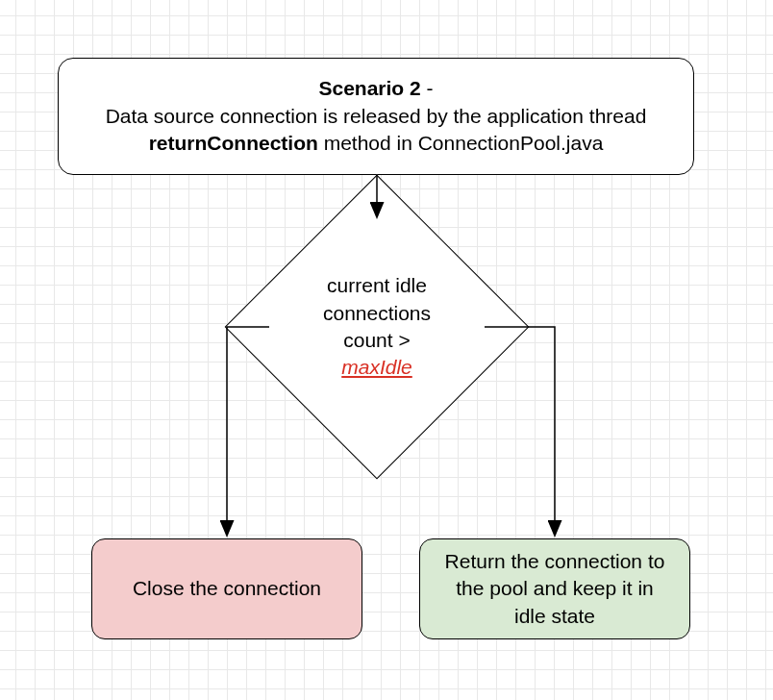  Describe the element at coordinates (377, 367) in the screenshot. I see `decision-emphasis: maxIdle` at that location.